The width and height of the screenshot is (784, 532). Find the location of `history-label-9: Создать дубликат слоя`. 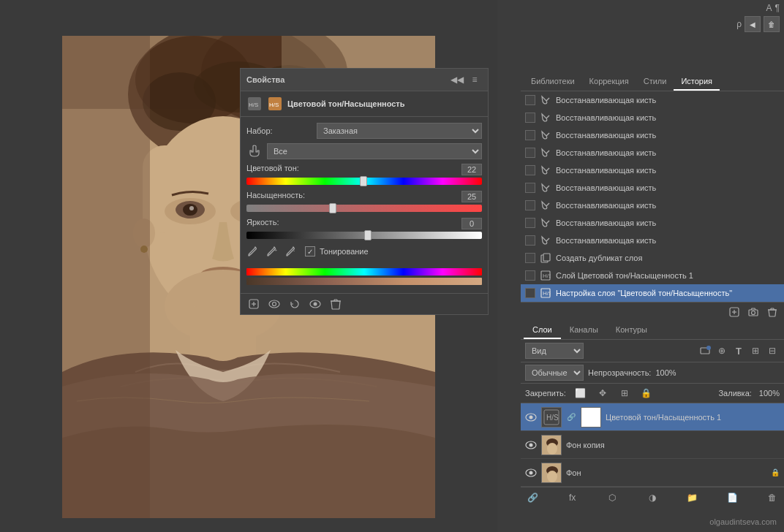

history-label-9: Создать дубликат слоя is located at coordinates (668, 258).